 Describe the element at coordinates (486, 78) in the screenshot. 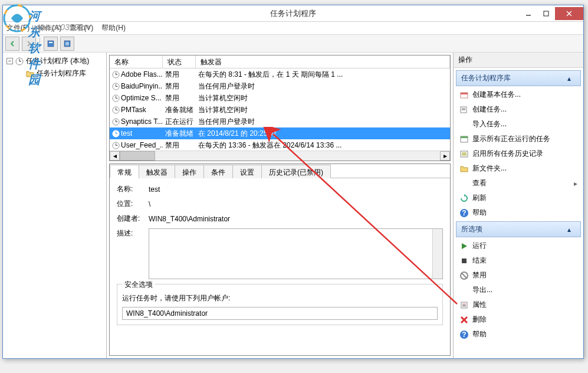

I see `section-library-title: 任务计划程序库` at that location.